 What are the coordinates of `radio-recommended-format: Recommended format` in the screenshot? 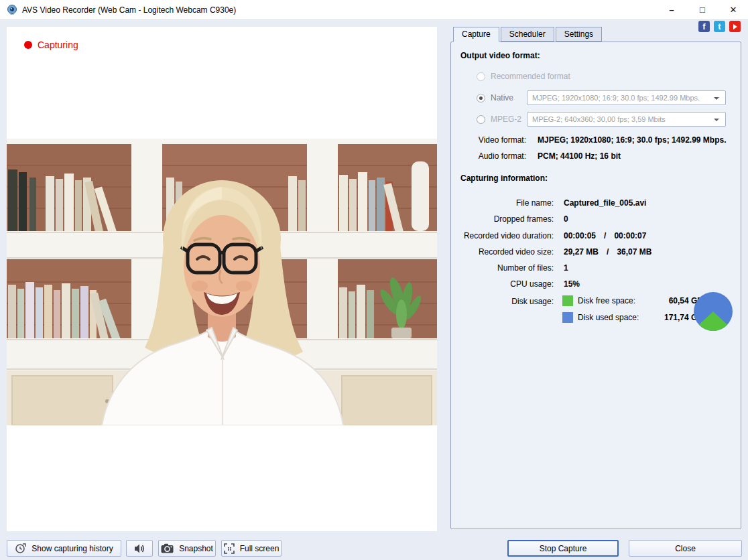 It's located at (523, 76).